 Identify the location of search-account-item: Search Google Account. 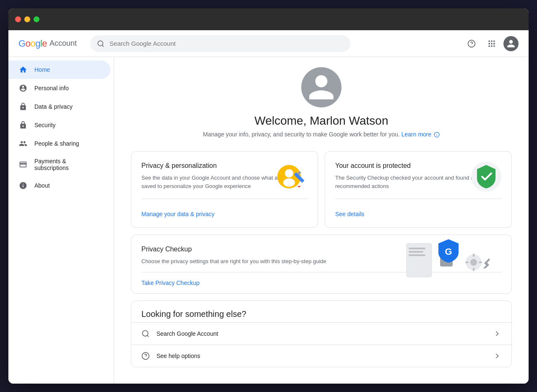
(321, 333).